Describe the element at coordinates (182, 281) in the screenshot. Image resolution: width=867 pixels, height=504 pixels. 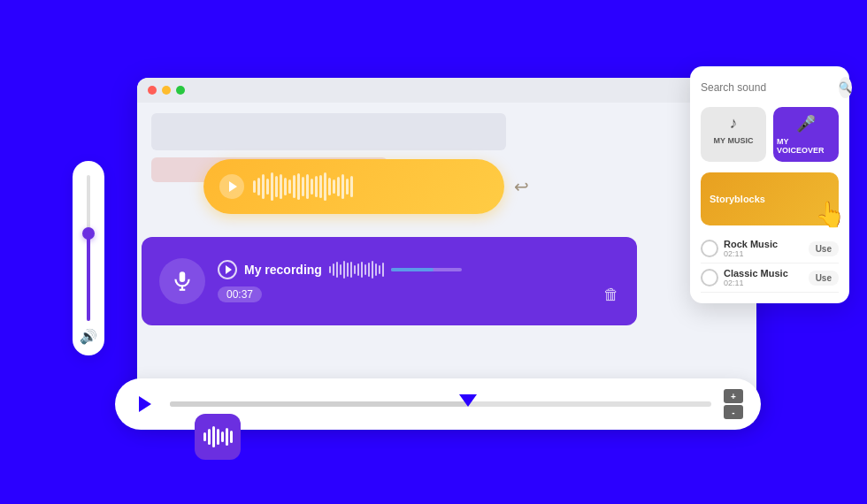
I see `mic-icon-circle` at that location.